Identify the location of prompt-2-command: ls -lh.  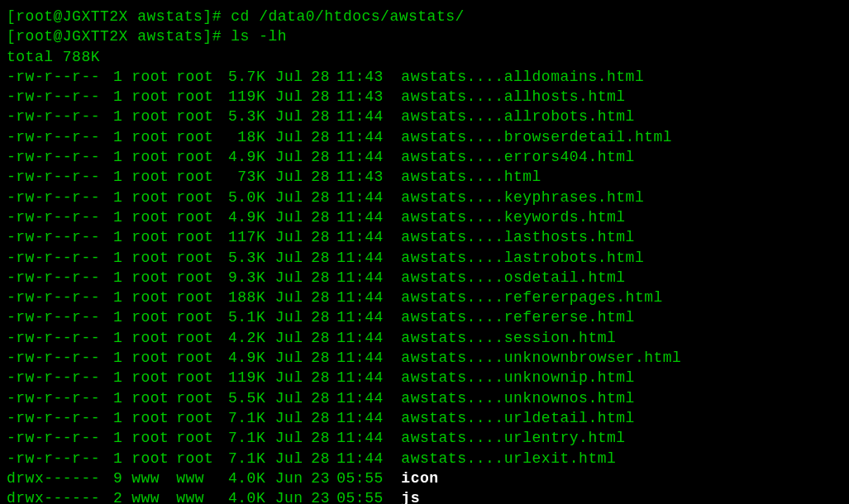
(259, 36).